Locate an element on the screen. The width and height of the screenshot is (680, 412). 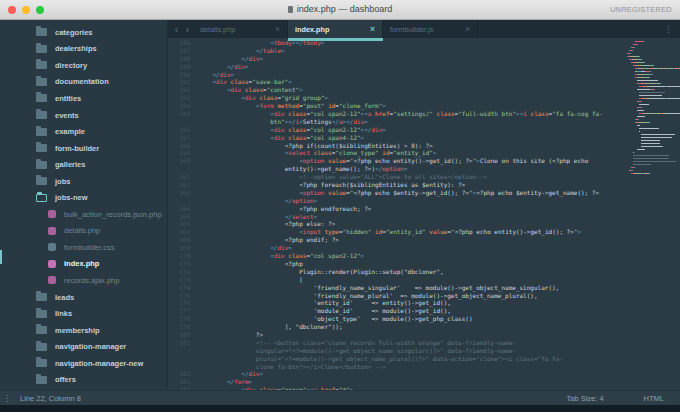
sidebar-item-documentation: documentation is located at coordinates (84, 82).